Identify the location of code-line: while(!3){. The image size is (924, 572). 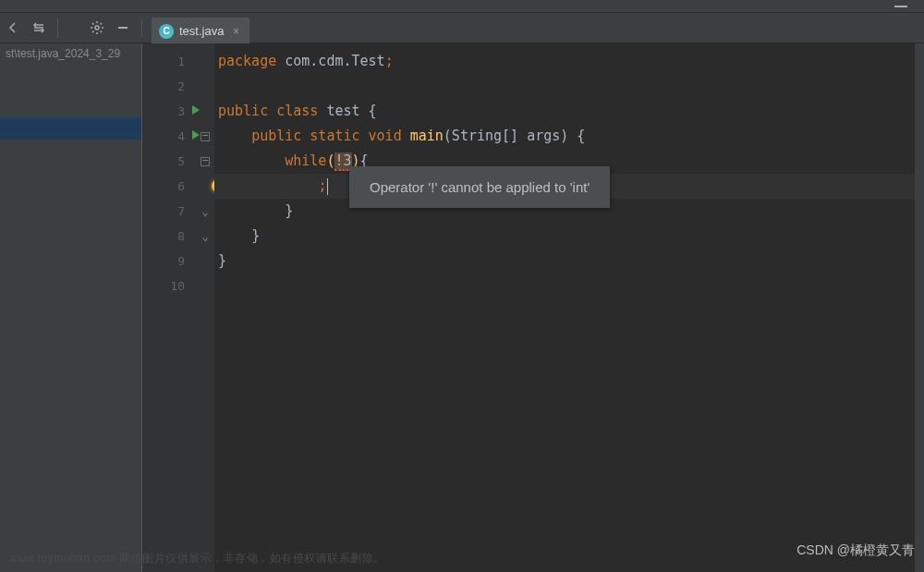
(569, 161).